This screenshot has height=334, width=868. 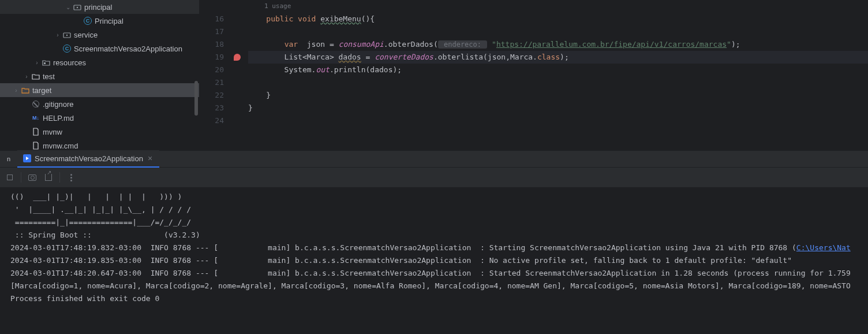 What do you see at coordinates (99, 132) in the screenshot?
I see `tree-item: mvnw` at bounding box center [99, 132].